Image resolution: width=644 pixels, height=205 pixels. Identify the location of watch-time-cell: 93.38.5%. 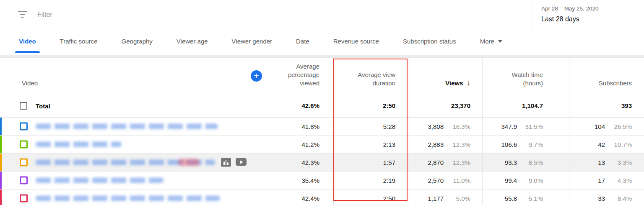
(526, 162).